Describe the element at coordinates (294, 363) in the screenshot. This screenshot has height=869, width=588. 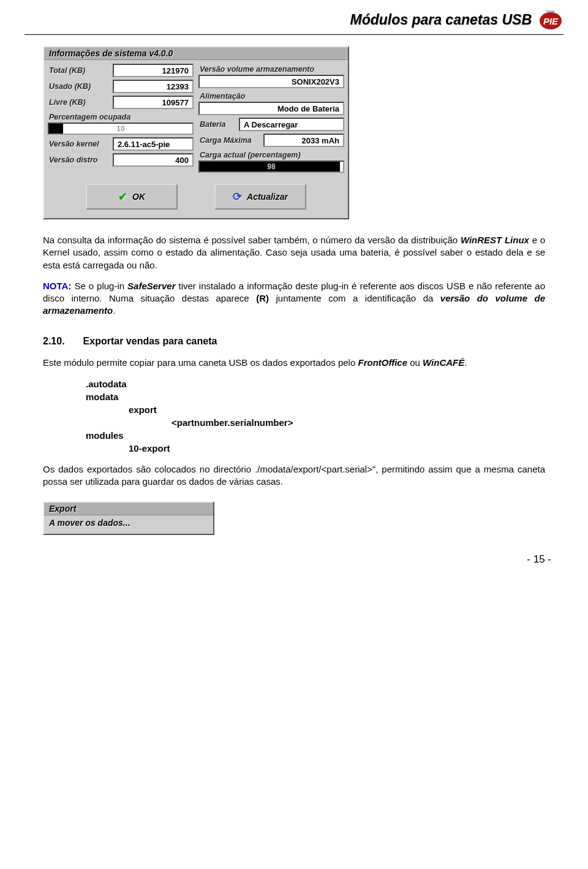
I see `paragraph-2: Este módulo permite copiar para uma cane…` at that location.